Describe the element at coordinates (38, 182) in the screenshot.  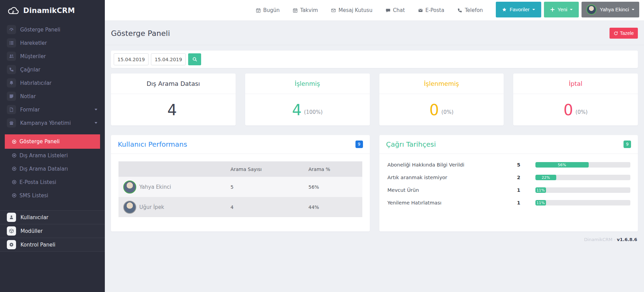
I see `submenu-item-label: E-Posta Listesi` at that location.